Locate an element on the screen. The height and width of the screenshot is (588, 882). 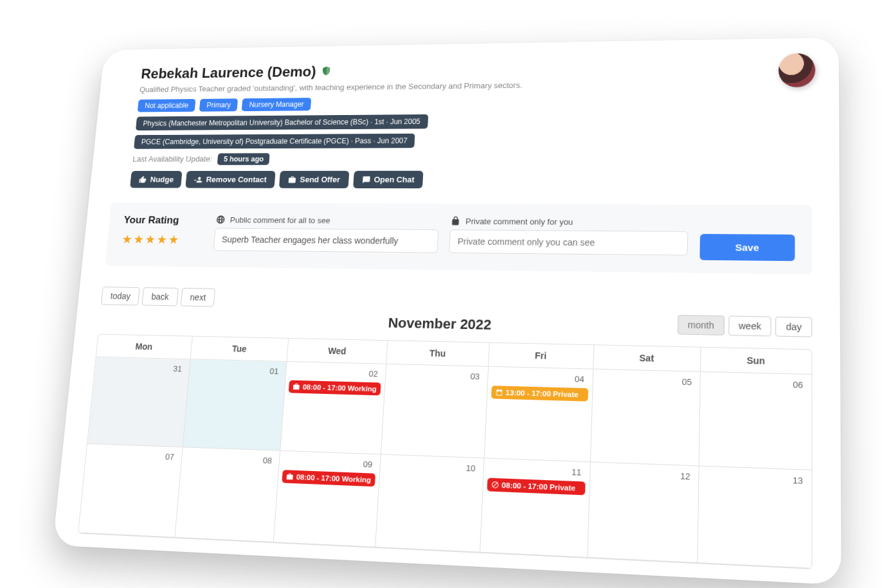
remove-contact-button: Remove Contact is located at coordinates (231, 179).